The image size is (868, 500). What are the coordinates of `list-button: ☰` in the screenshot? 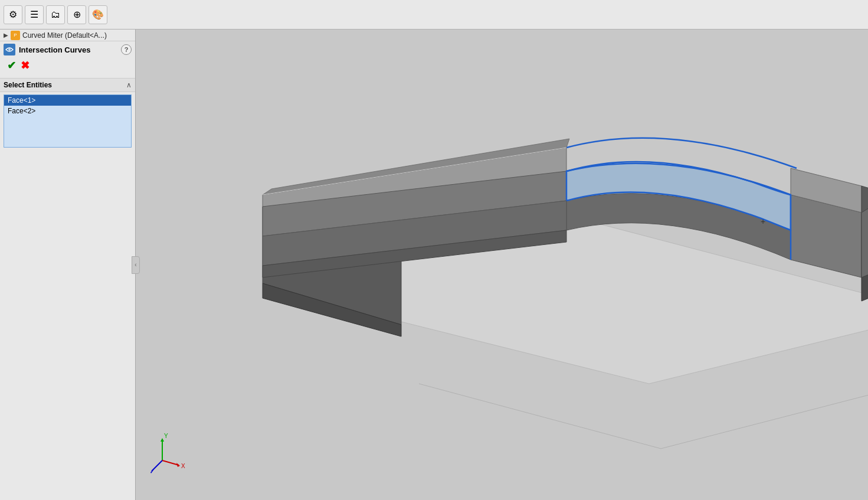 It's located at (34, 15).